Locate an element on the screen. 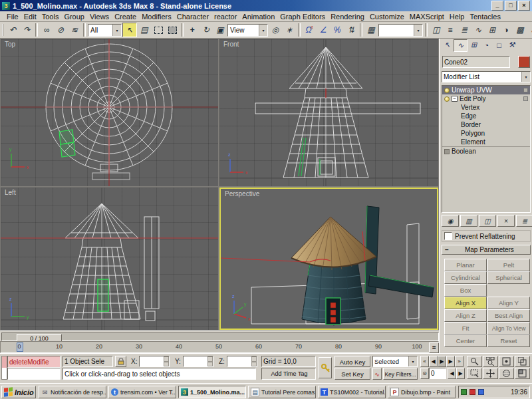 Image resolution: width=532 pixels, height=399 pixels. start-button: Inicio is located at coordinates (19, 392).